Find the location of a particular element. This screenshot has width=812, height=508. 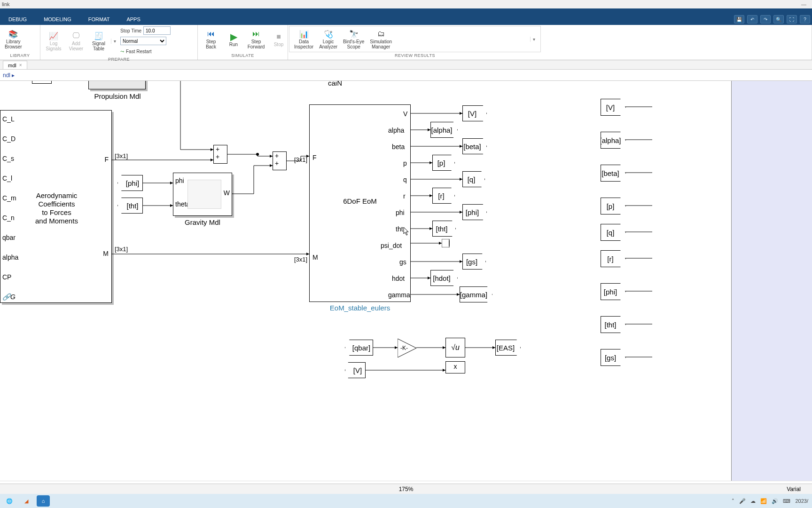

quick-redo-icon: ↷ is located at coordinates (765, 19).